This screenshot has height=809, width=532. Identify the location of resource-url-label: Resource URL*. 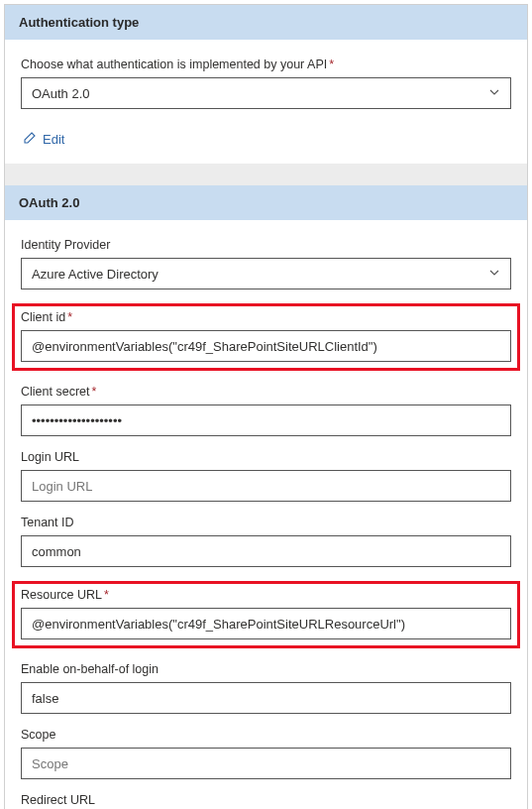
(266, 595).